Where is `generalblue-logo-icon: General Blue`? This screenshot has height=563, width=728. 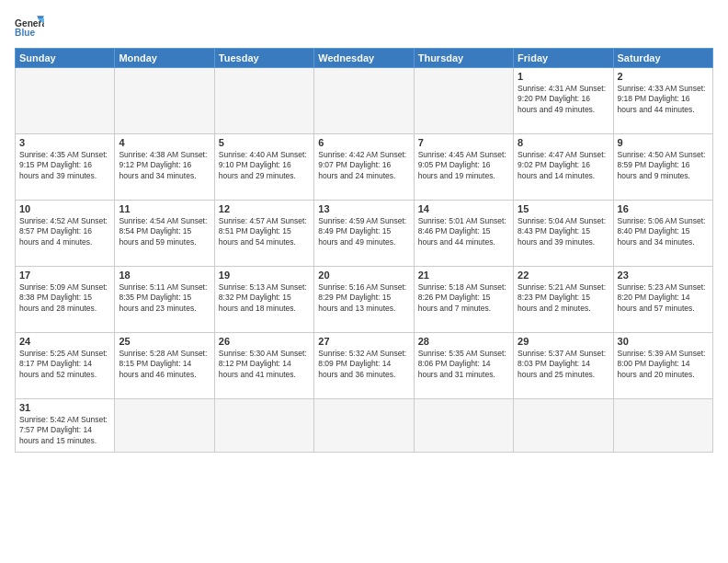
generalblue-logo-icon: General Blue is located at coordinates (29, 28).